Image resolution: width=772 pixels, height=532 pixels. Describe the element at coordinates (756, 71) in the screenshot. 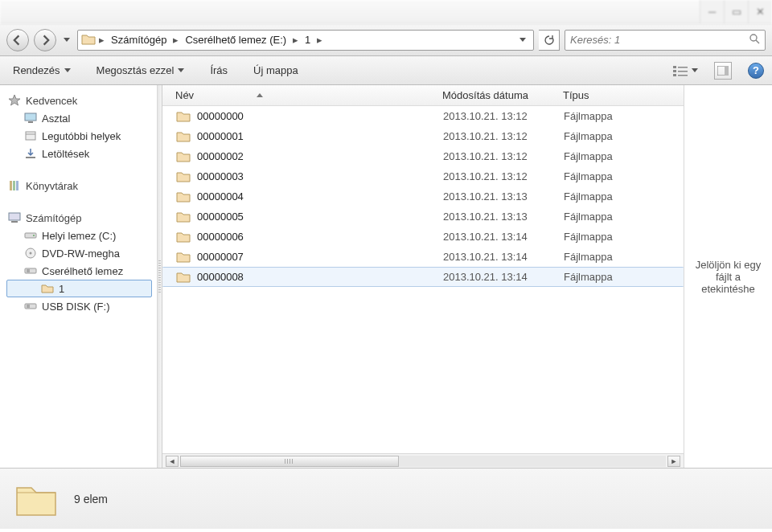

I see `help-button: ?` at that location.